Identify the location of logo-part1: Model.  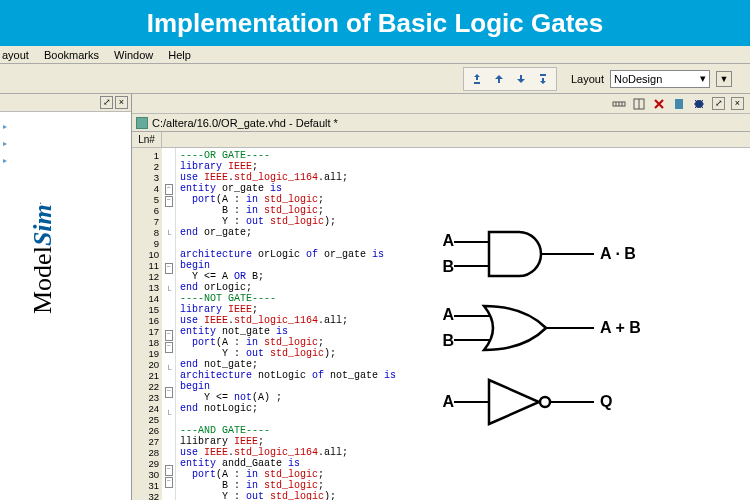
(42, 280).